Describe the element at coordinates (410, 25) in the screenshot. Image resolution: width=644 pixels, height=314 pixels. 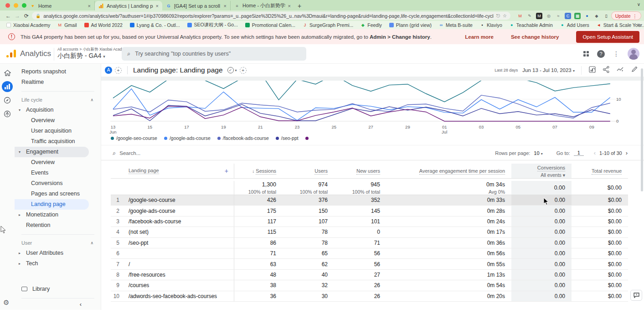
I see `bookmark-item: Plann (grid view)` at that location.